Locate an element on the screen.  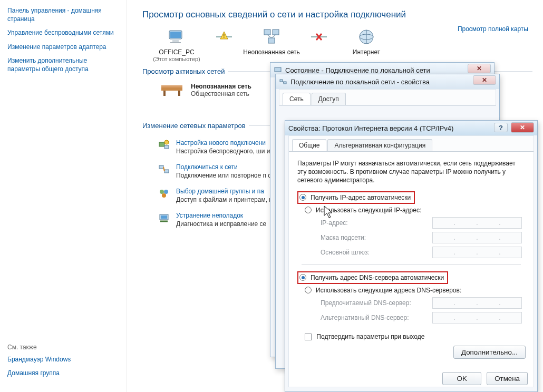
lanprops-tabs: Сеть Доступ is located at coordinates (387, 97).